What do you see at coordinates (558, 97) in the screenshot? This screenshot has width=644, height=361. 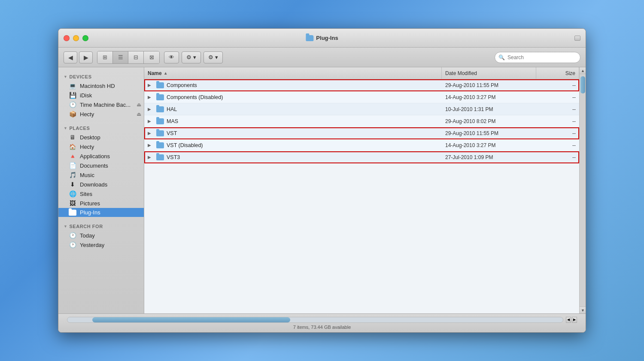 I see `file-size-components-disabled: --` at bounding box center [558, 97].